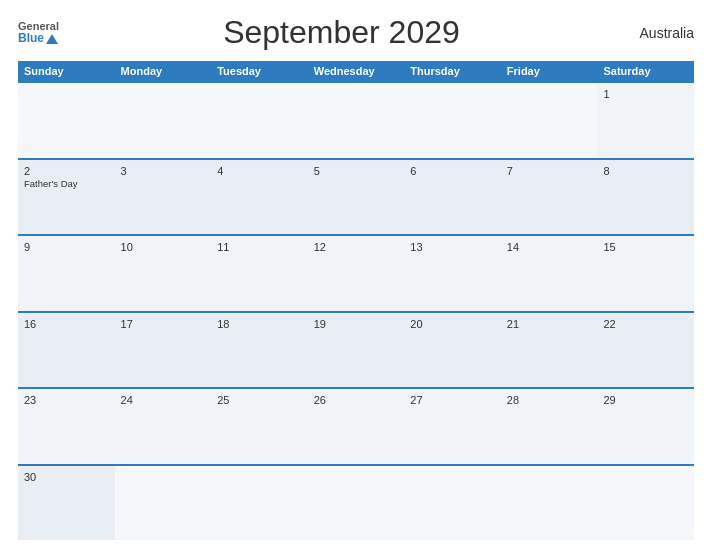 The image size is (712, 550). I want to click on header-sunday: Sunday, so click(66, 71).